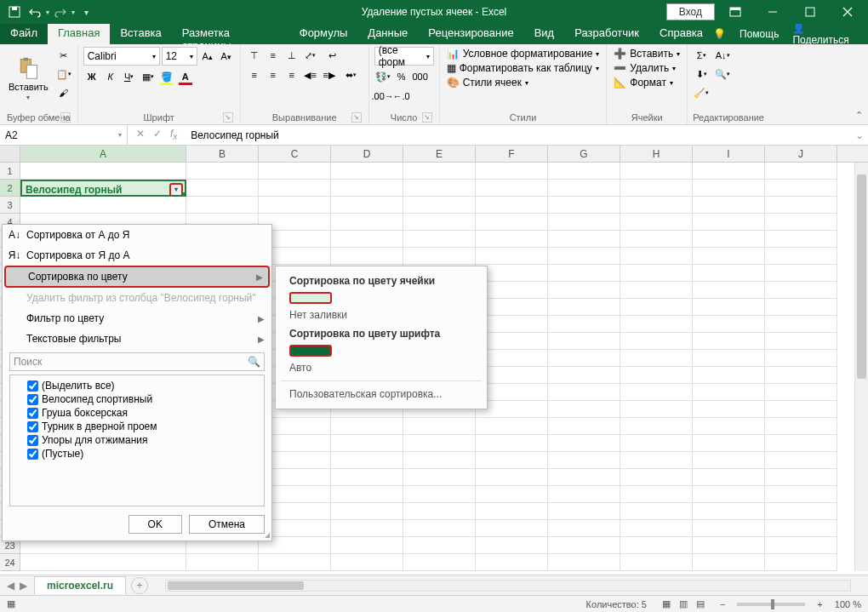 This screenshot has height=612, width=868. What do you see at coordinates (137, 454) in the screenshot?
I see `filter-value-item: (Пустые)` at bounding box center [137, 454].